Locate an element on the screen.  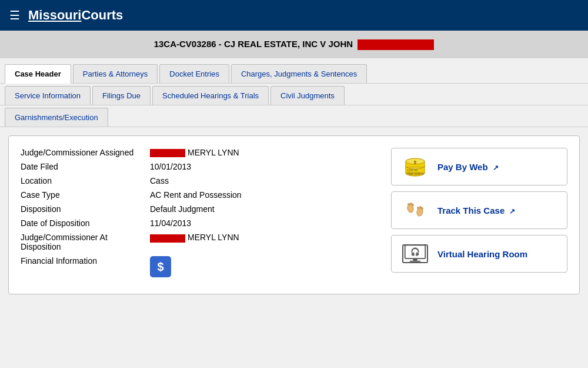
tab-filings-due: Filings Due is located at coordinates (121, 95).